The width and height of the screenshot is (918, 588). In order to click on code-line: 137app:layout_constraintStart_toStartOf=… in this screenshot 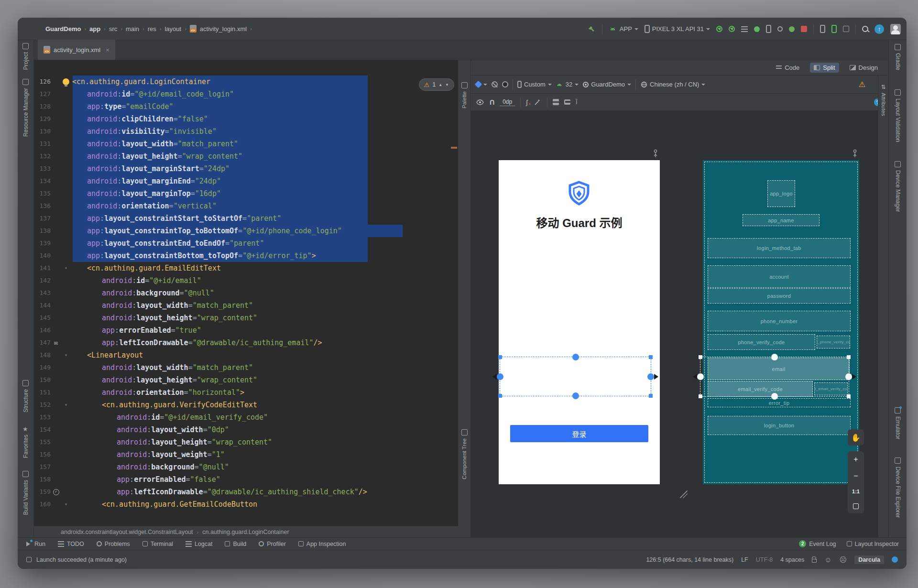, I will do `click(246, 218)`.